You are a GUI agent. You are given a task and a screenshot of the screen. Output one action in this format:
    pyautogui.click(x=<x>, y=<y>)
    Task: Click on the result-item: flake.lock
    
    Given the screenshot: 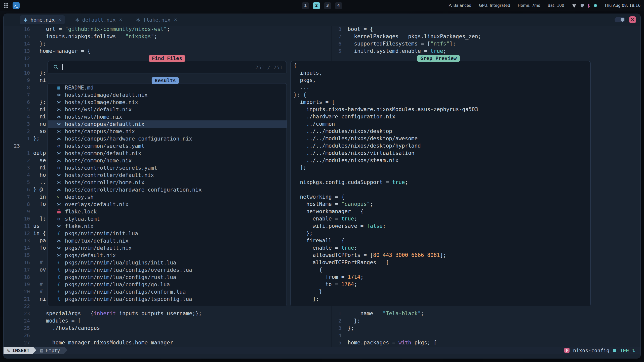 What is the action you would take?
    pyautogui.click(x=167, y=212)
    